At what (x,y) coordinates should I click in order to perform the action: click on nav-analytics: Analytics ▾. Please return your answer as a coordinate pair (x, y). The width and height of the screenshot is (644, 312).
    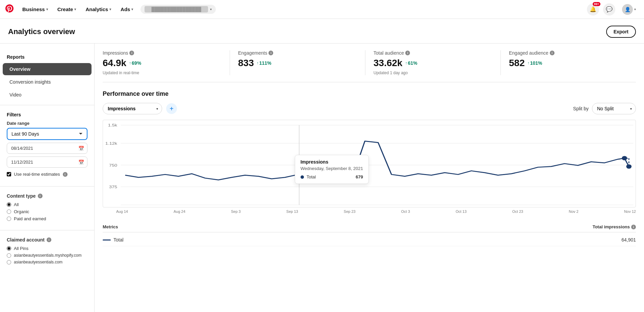
    Looking at the image, I should click on (98, 9).